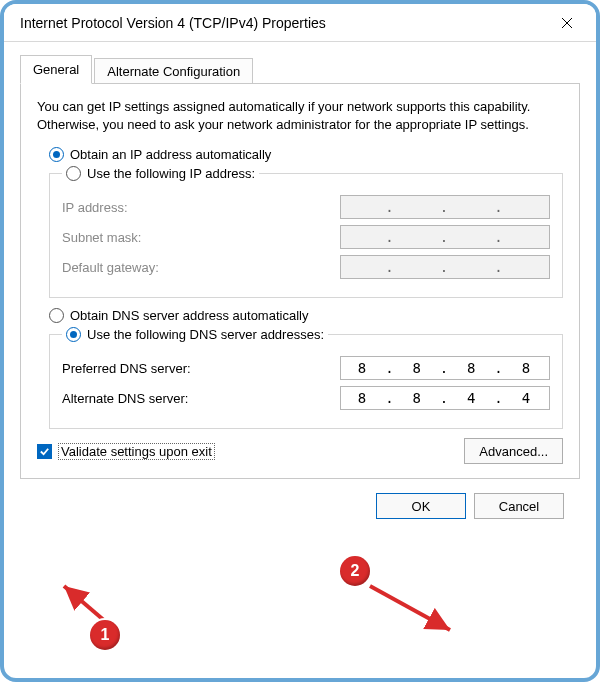  What do you see at coordinates (170, 154) in the screenshot?
I see `radio-ip-auto-label: Obtain an IP address automatically` at bounding box center [170, 154].